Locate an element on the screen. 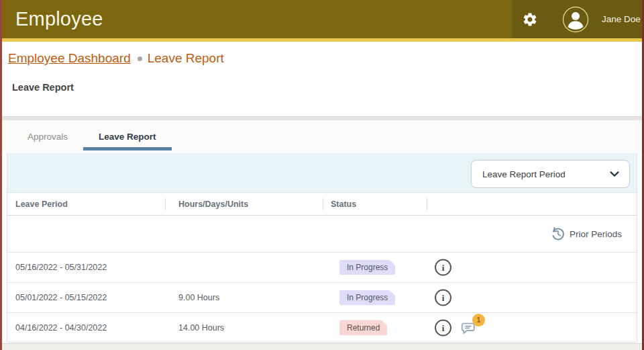  table-header-row: Leave Period Hours/Days/Units Status is located at coordinates (322, 204).